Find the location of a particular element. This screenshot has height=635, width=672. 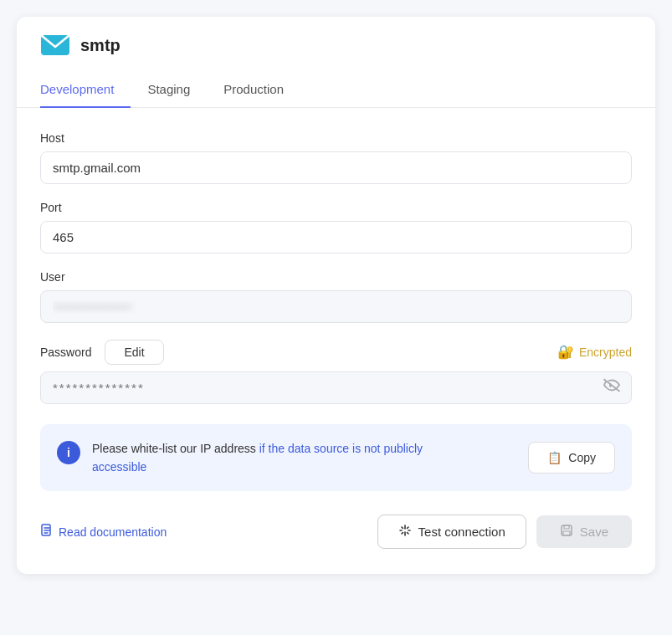

copy-button: 📋 Copy is located at coordinates (572, 458).